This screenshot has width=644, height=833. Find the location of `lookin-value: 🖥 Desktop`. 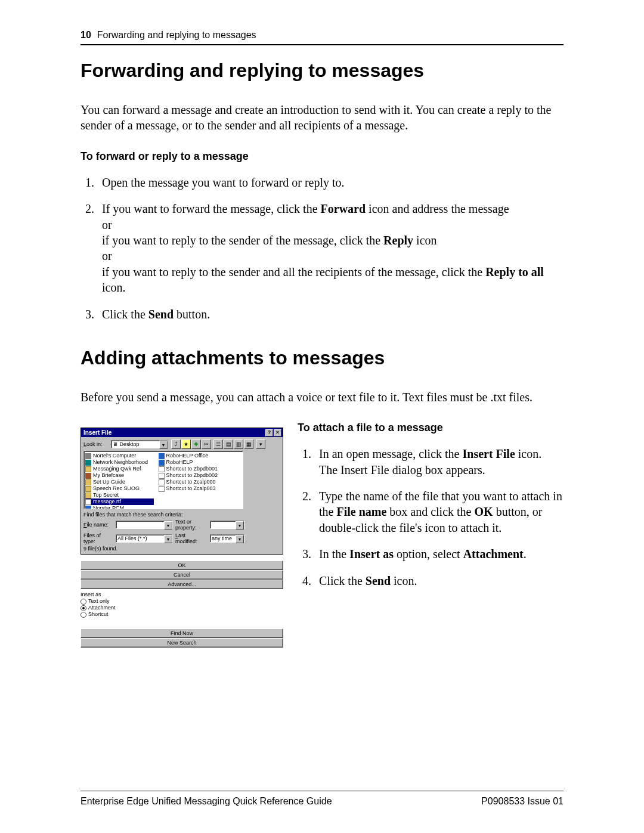

lookin-value: 🖥 Desktop is located at coordinates (126, 444).